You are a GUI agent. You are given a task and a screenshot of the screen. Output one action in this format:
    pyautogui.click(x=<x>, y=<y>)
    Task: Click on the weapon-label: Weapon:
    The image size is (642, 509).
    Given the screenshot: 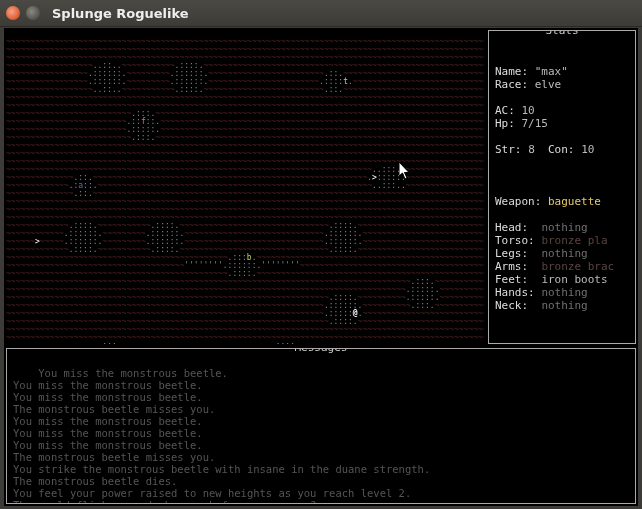 What is the action you would take?
    pyautogui.click(x=518, y=202)
    